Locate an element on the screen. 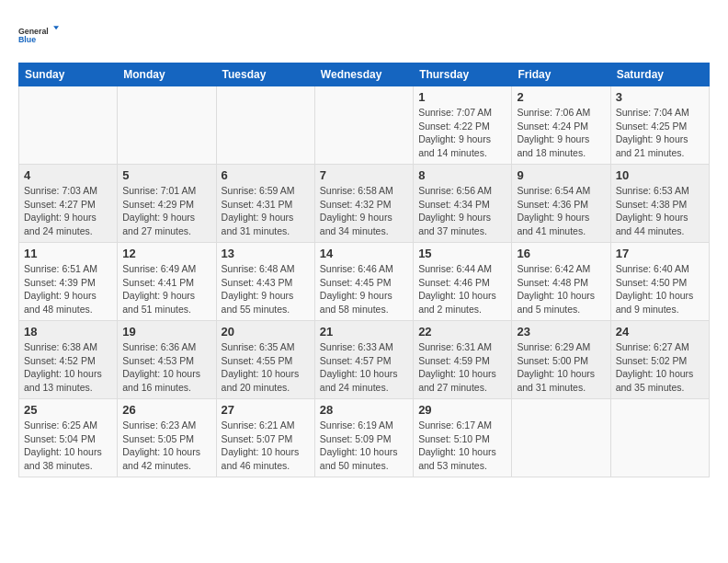 The height and width of the screenshot is (563, 728). day-number: 21 is located at coordinates (364, 331).